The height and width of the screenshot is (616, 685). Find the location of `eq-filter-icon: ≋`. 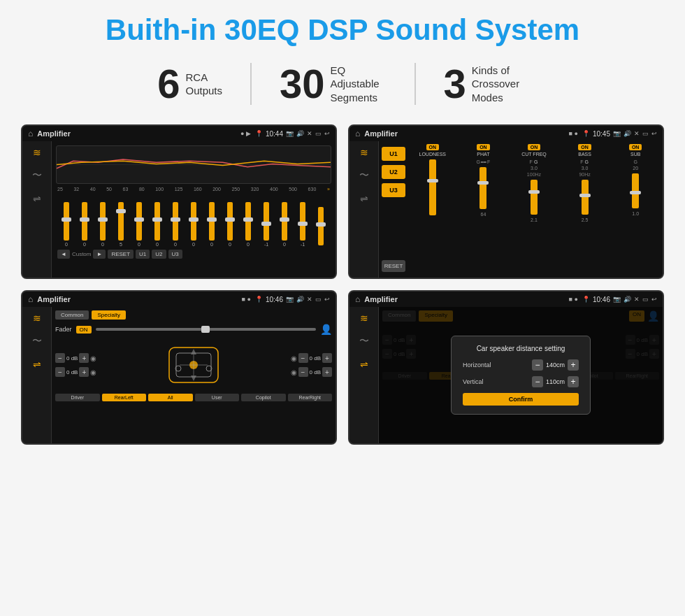

eq-filter-icon: ≋ is located at coordinates (37, 152).